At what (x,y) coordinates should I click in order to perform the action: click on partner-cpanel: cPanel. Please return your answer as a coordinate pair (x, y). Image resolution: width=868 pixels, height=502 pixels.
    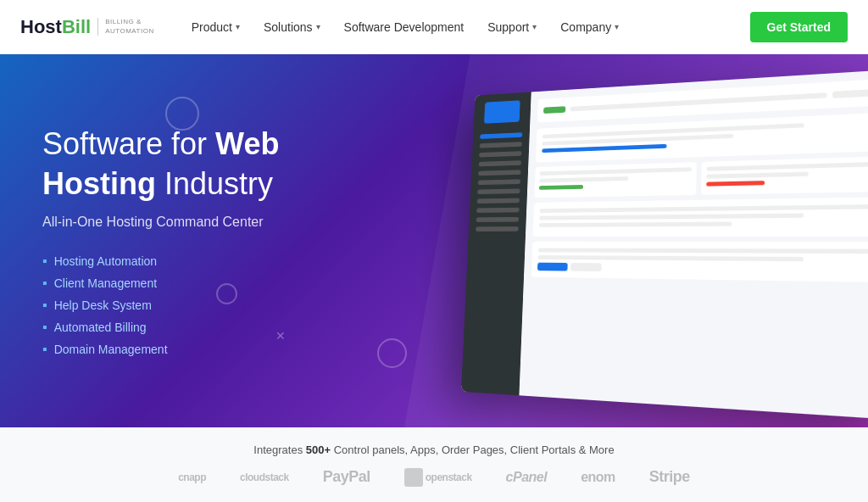
    Looking at the image, I should click on (527, 477).